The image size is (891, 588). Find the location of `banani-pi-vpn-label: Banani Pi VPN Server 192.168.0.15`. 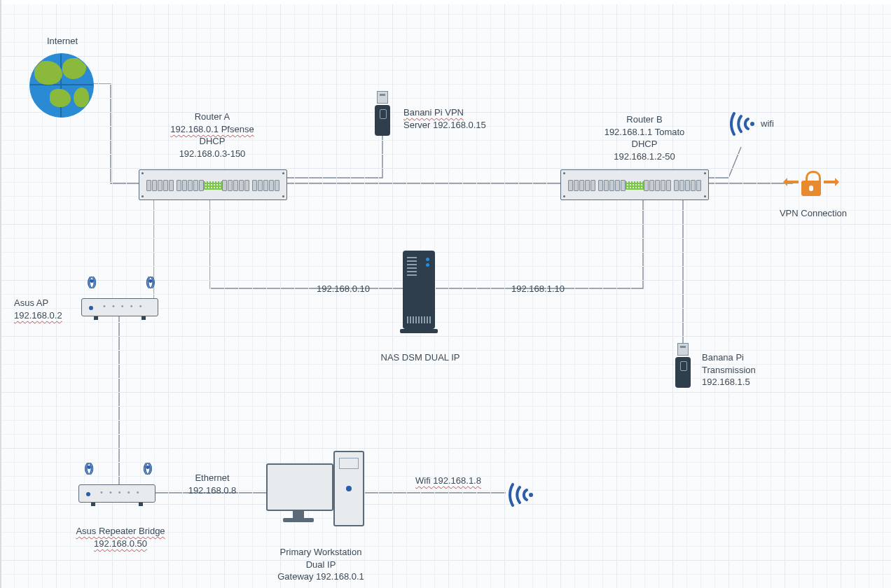

banani-pi-vpn-label: Banani Pi VPN Server 192.168.0.15 is located at coordinates (456, 119).